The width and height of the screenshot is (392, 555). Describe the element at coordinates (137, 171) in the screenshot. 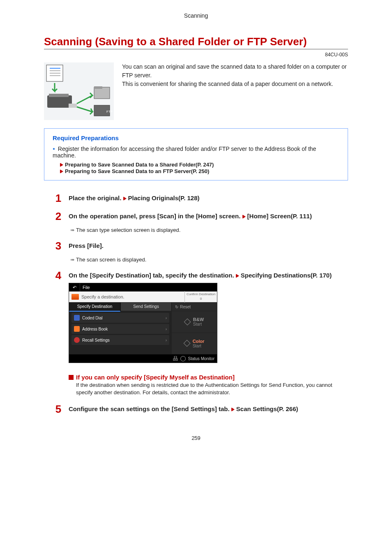

I see `prep-link-2: Preparing to Save Scanned Data to an FTP…` at that location.